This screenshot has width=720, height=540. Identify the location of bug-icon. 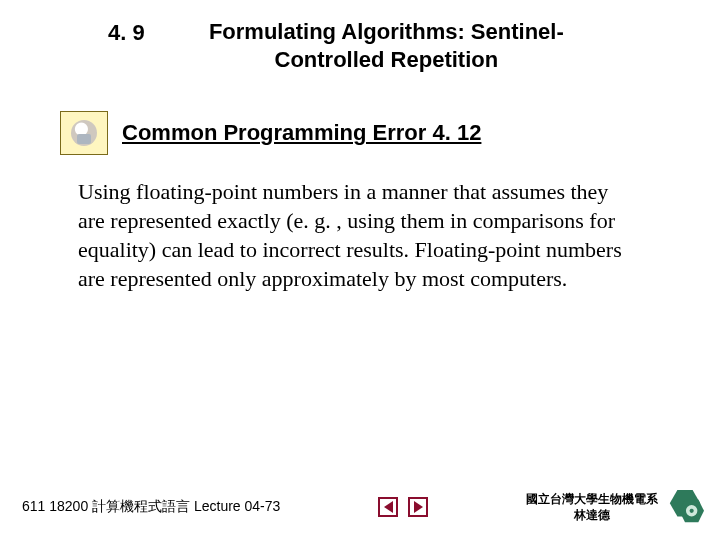
(84, 133).